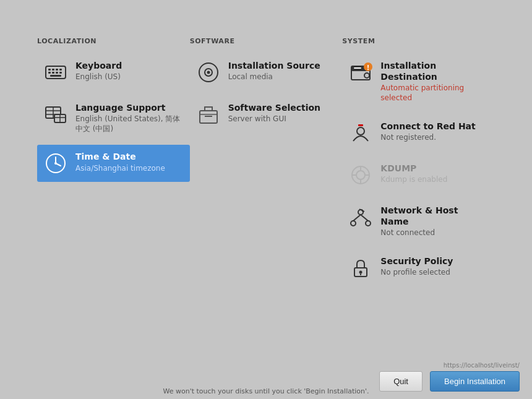 This screenshot has height=399, width=532. Describe the element at coordinates (56, 72) in the screenshot. I see `keyboard-icon` at that location.